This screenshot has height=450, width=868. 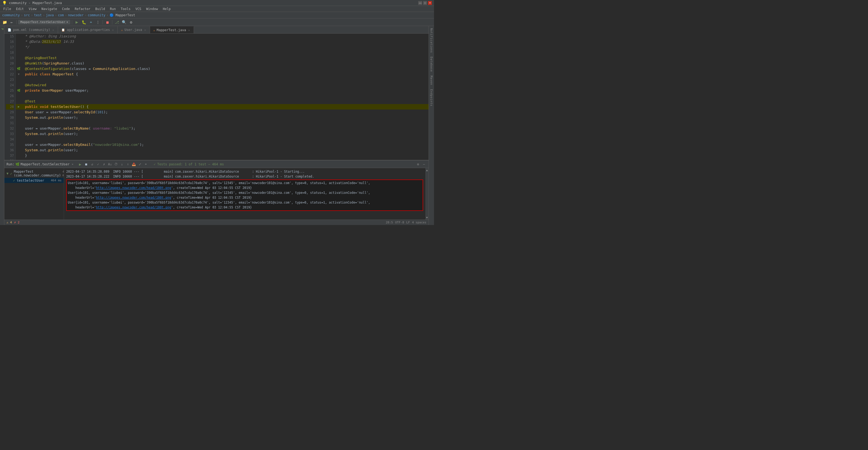 I want to click on code-content: * @Author: Ding Jiaxiong * @Data:2023/4/…, so click(x=225, y=97).